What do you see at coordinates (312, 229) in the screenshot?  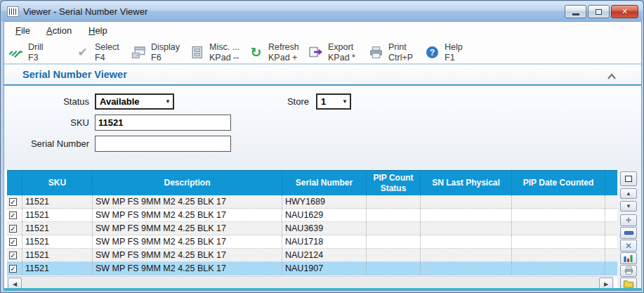 I see `table-row: ✓ 11521 SW MP FS 9MM M2 4.25 BLK 17 NAU3…` at bounding box center [312, 229].